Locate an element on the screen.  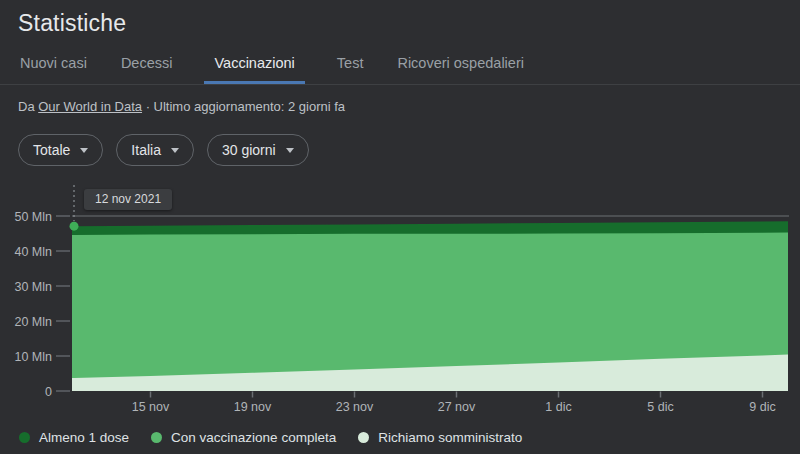
tab-test: Test is located at coordinates (350, 62).